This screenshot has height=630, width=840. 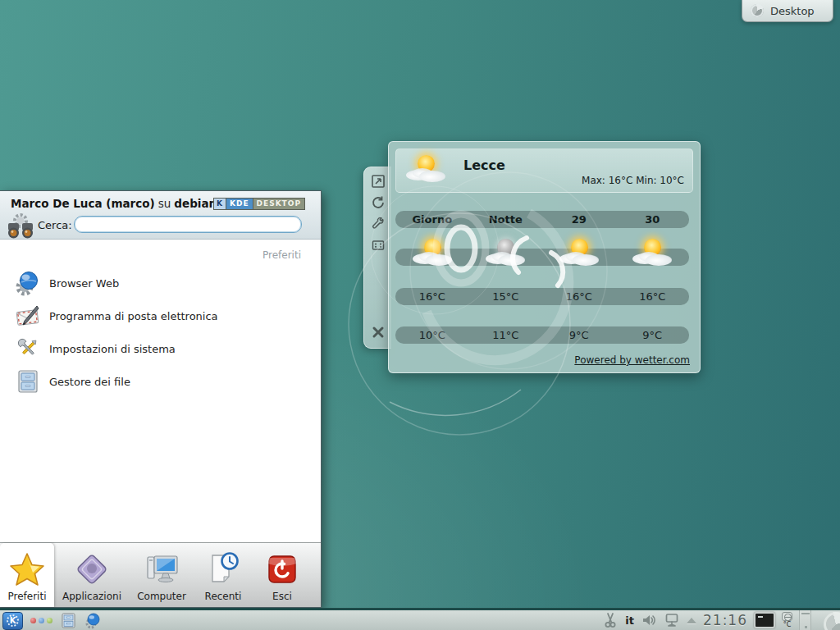 I want to click on activities-icon, so click(x=378, y=245).